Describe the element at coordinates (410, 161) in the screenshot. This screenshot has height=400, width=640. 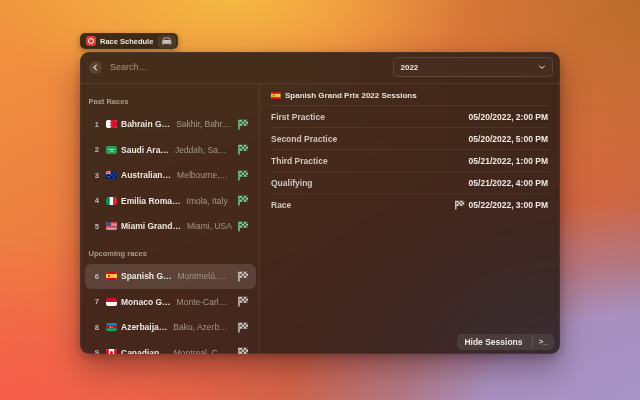
I see `session-row: Third Practice05/21/2022, 1:00 PM` at that location.